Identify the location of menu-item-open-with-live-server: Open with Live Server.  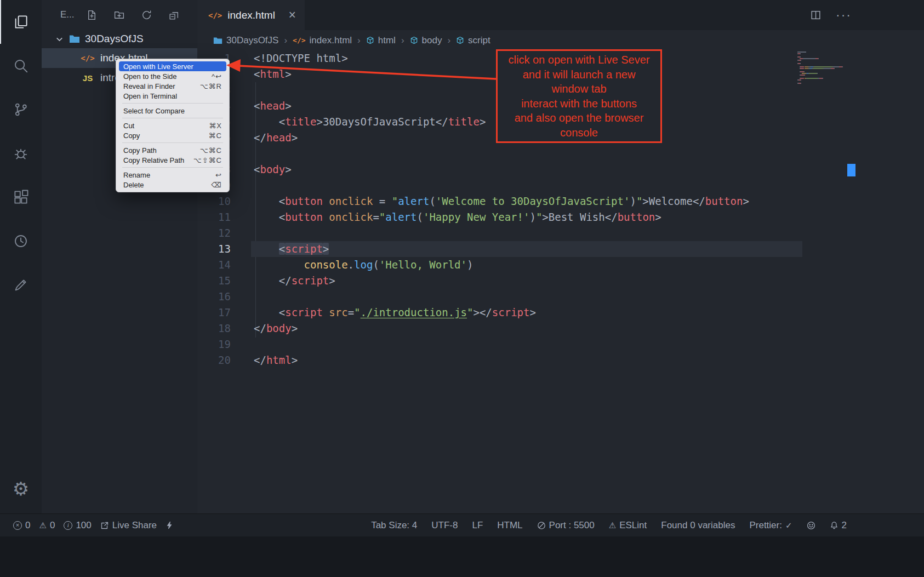
(173, 66).